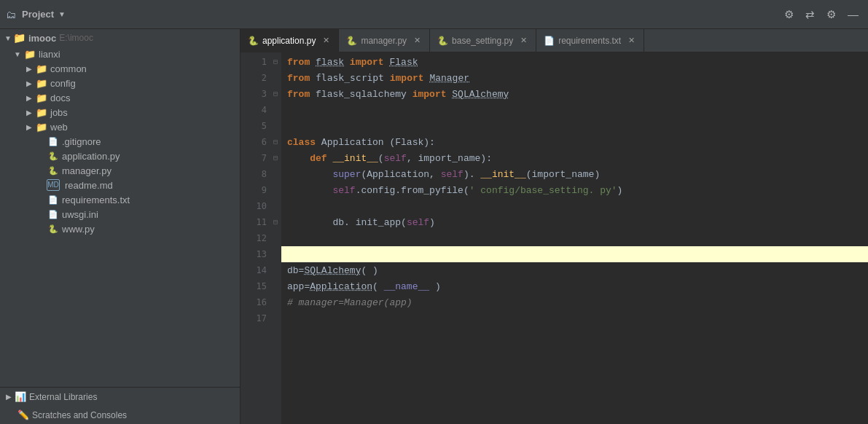 The image size is (868, 424). What do you see at coordinates (574, 270) in the screenshot?
I see `code-line-14: db=SQLAlchemy( )` at bounding box center [574, 270].